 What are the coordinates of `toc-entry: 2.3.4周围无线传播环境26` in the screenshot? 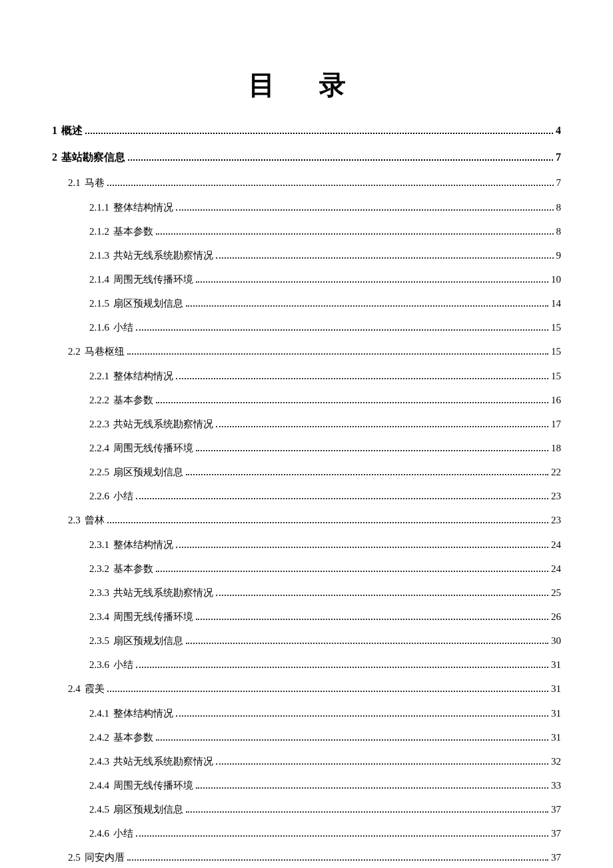 It's located at (325, 617).